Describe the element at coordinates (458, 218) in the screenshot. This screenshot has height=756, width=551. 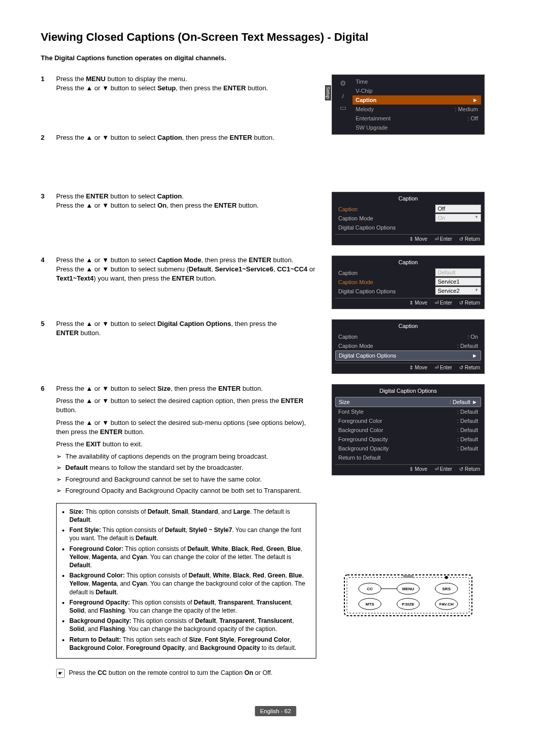
I see `dropdown-on: On` at that location.